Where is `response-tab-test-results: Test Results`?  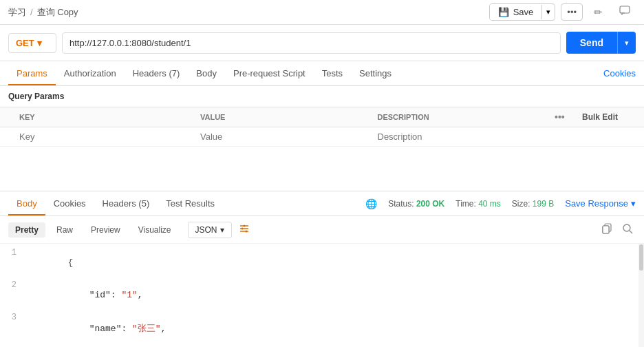
response-tab-test-results: Test Results is located at coordinates (190, 204).